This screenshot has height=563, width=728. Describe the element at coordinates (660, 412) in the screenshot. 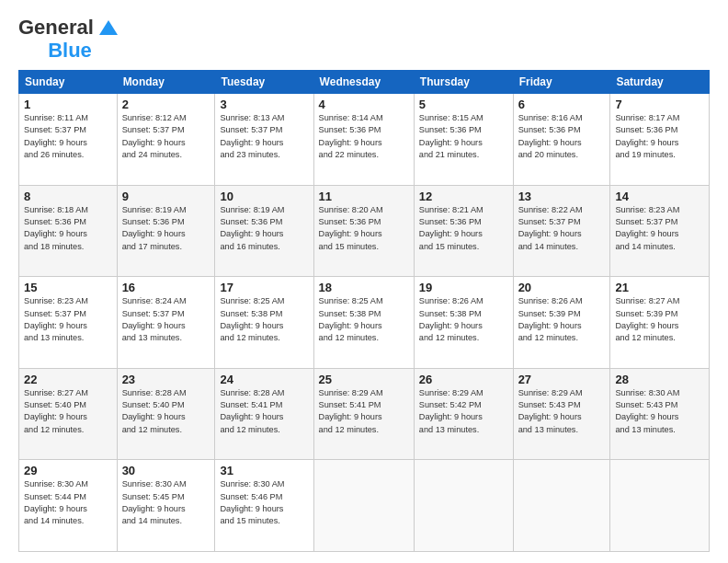

I see `day-info: Sunrise: 8:30 AM Sunset: 5:43 PM Dayligh…` at that location.